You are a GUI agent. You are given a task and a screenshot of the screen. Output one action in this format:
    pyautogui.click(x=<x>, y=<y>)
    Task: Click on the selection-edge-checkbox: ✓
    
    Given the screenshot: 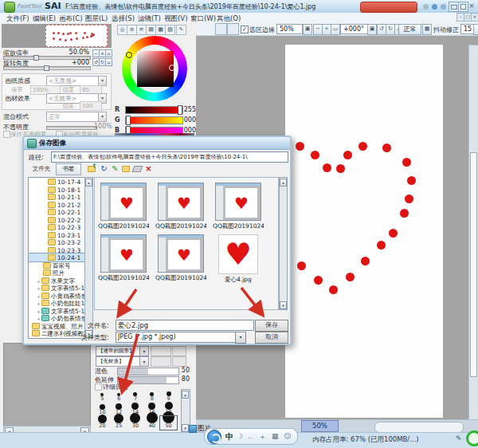 What is the action you would take?
    pyautogui.click(x=245, y=29)
    